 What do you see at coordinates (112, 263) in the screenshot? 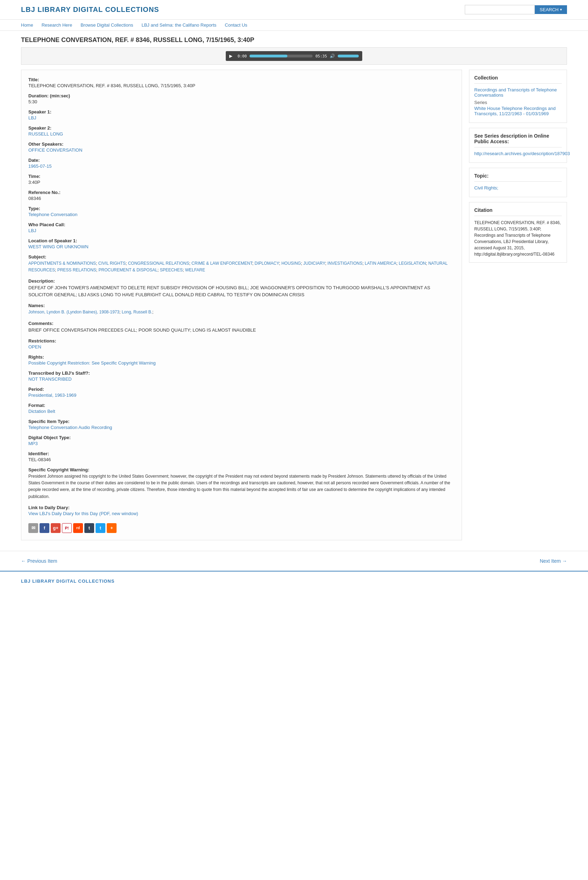
I see `subject-link-civil-rights: CIVIL RIGHTS` at bounding box center [112, 263].